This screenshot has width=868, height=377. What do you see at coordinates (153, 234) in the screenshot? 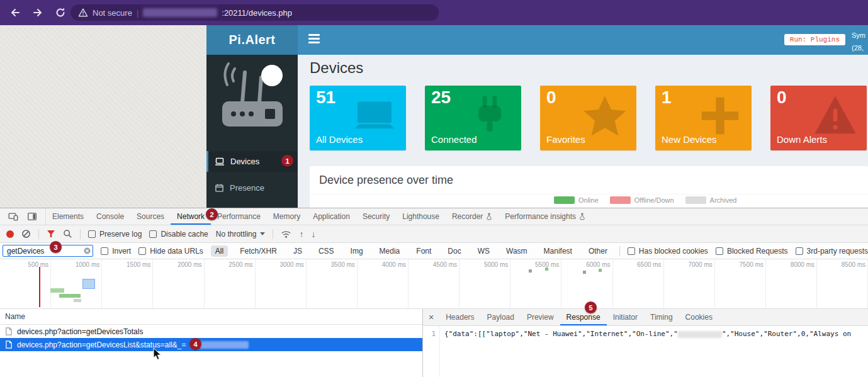
I see `disable-cache-checkbox` at bounding box center [153, 234].